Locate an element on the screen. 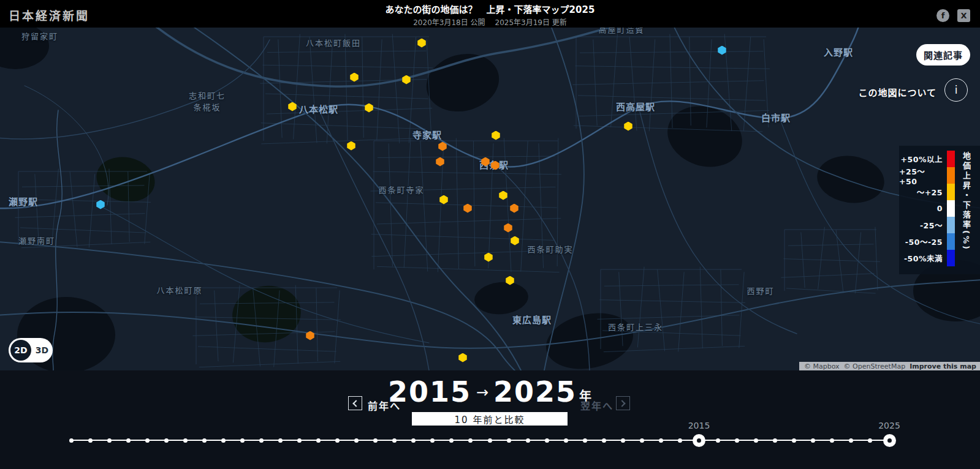  timeline-marker-2015 is located at coordinates (699, 441).